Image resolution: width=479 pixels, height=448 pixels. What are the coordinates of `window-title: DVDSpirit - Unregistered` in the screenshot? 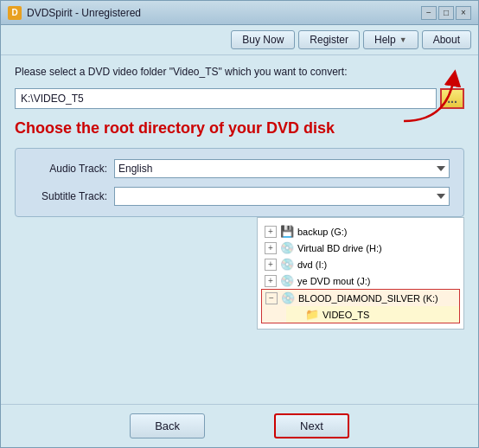 It's located at (224, 13).